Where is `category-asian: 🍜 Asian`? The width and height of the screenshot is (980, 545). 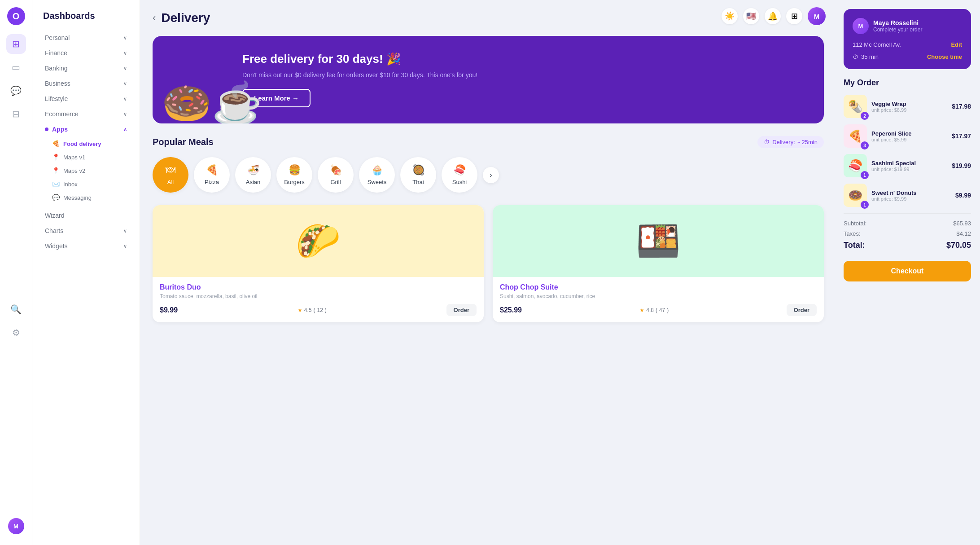 category-asian: 🍜 Asian is located at coordinates (253, 175).